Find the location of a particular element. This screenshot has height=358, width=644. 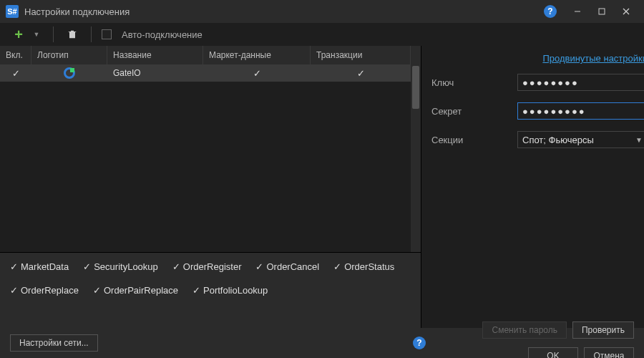

cap-item: ✓MarketData is located at coordinates (39, 266).